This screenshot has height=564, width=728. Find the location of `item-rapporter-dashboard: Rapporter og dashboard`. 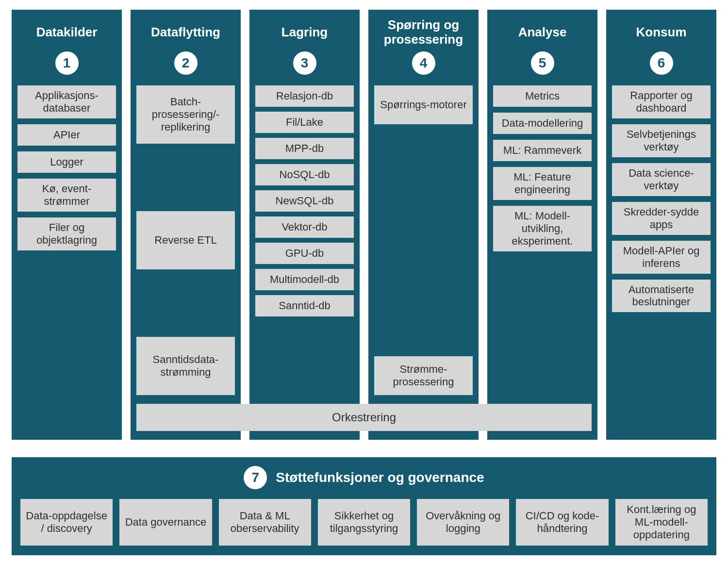

item-rapporter-dashboard: Rapporter og dashboard is located at coordinates (661, 102).